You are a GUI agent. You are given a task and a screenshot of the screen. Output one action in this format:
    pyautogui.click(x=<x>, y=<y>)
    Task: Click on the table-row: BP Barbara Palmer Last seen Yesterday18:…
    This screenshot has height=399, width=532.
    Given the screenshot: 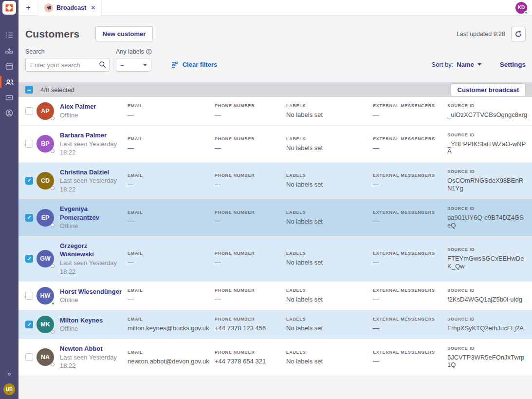 What is the action you would take?
    pyautogui.click(x=275, y=144)
    